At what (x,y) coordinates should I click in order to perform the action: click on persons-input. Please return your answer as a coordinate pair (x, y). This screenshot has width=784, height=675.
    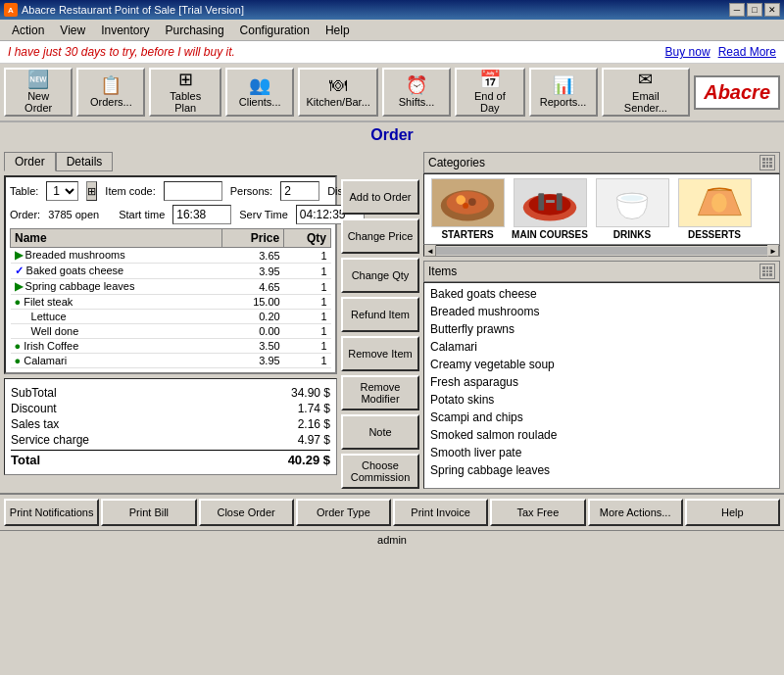
    Looking at the image, I should click on (300, 191).